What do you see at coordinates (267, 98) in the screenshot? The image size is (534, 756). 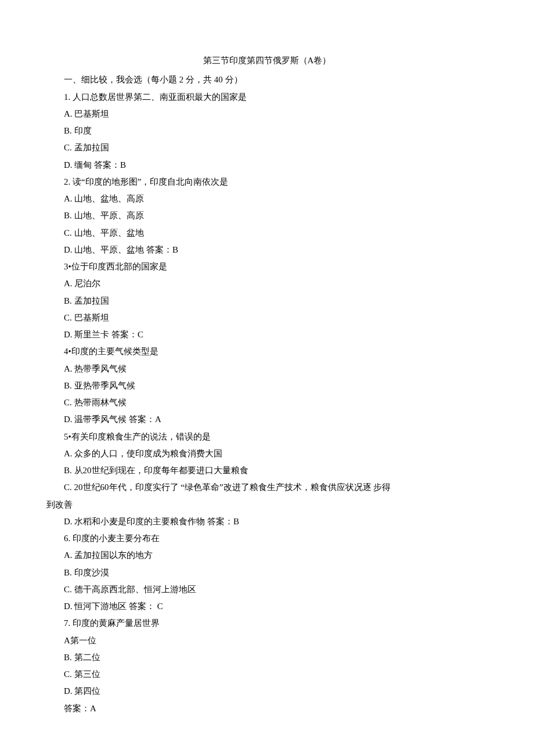 I see `question-stem: 1. 人口总数居世界第二、南亚面积最大的国家是` at bounding box center [267, 98].